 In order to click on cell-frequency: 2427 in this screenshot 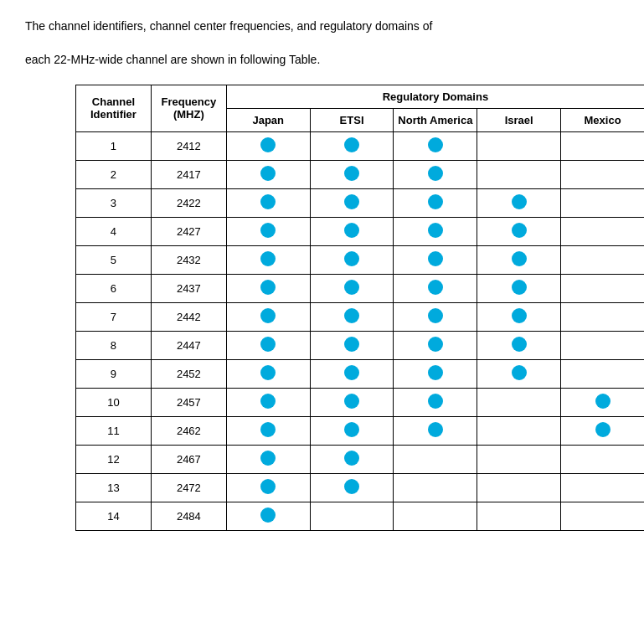, I will do `click(188, 231)`.